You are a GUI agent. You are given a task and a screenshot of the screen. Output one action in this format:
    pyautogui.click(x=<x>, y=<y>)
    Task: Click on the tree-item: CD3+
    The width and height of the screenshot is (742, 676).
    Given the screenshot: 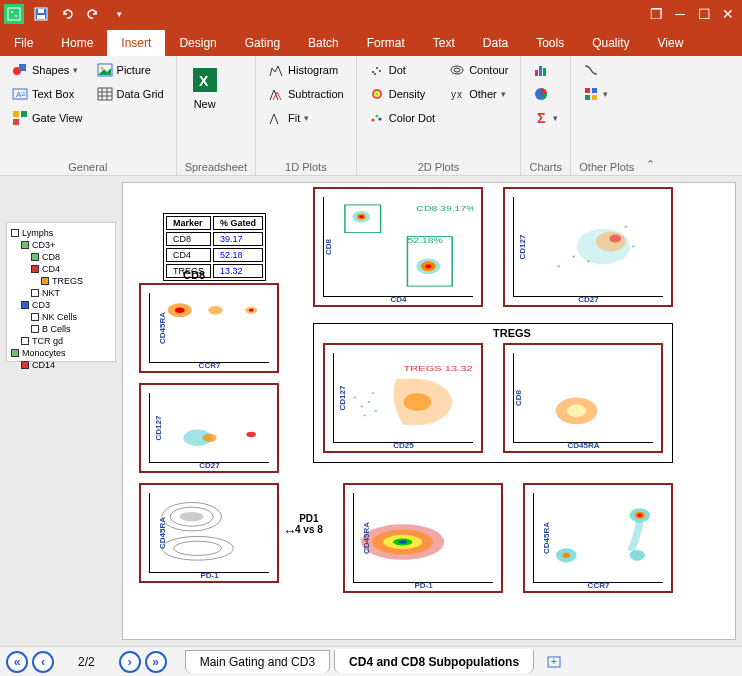 What is the action you would take?
    pyautogui.click(x=61, y=245)
    